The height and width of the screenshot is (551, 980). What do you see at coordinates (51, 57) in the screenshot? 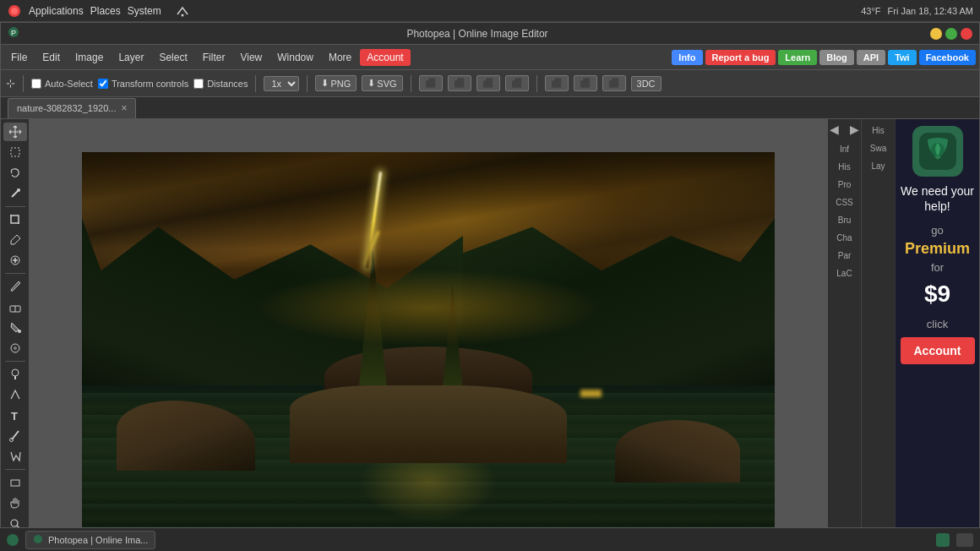
I see `menu-edit: Edit` at bounding box center [51, 57].